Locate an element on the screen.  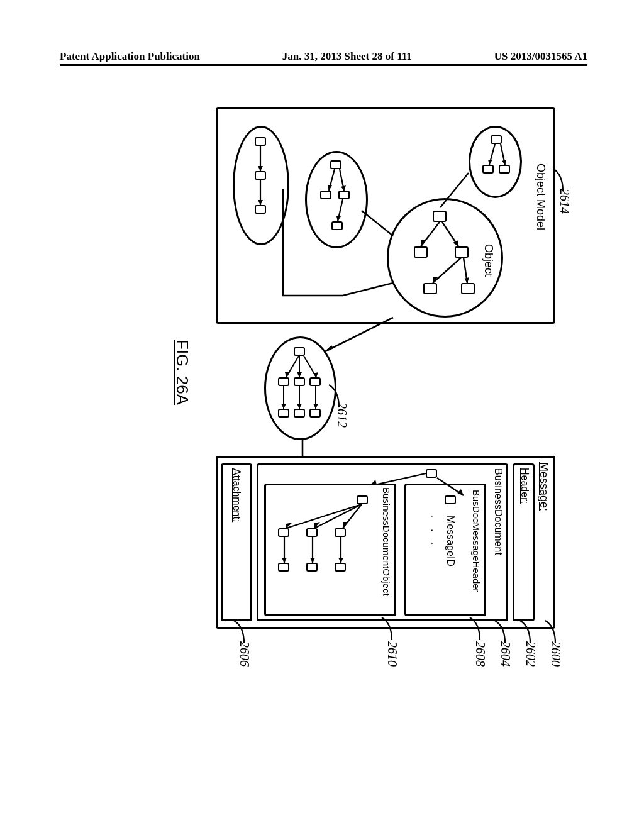
object-label: Object is located at coordinates (488, 260).